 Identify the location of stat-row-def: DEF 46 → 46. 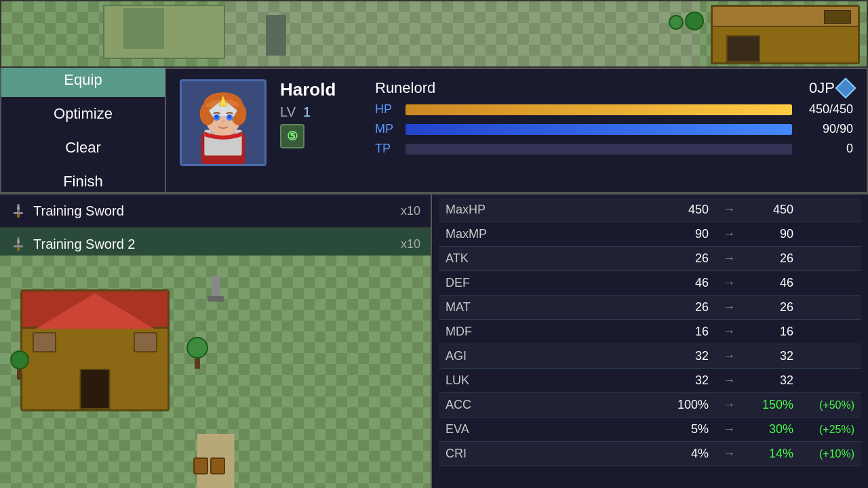
(650, 283).